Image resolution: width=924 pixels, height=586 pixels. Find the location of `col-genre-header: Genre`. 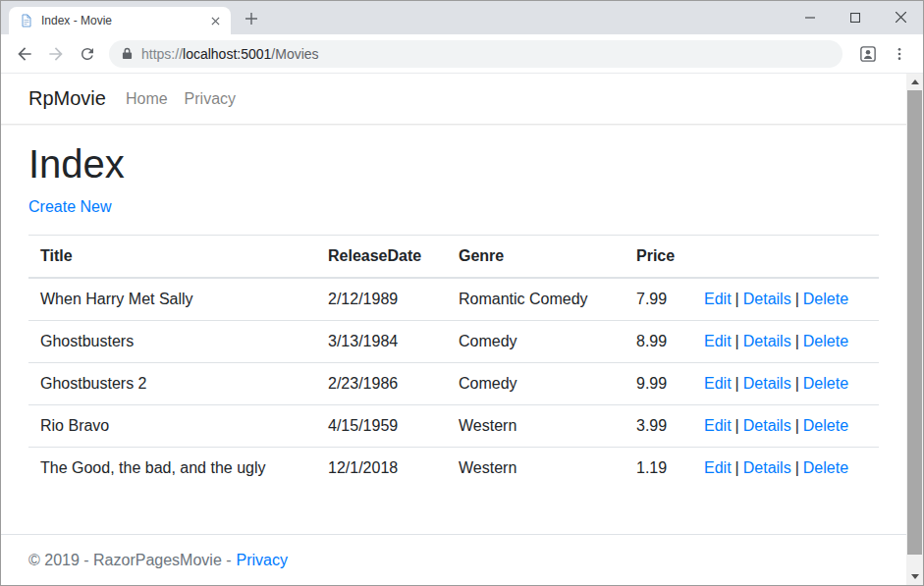

col-genre-header: Genre is located at coordinates (536, 257).